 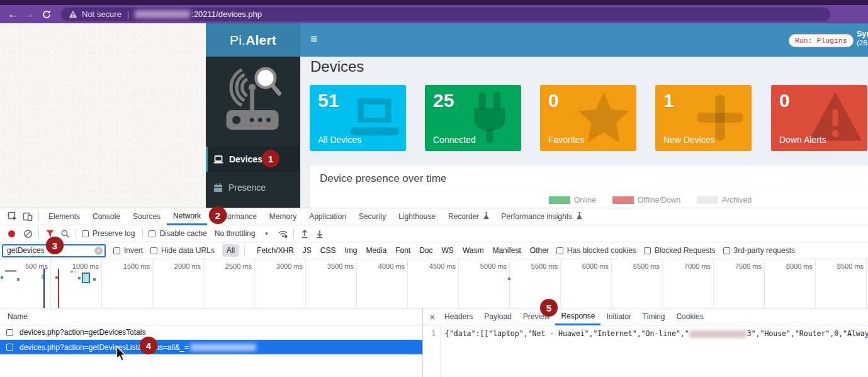 I want to click on filter-type-all: All, so click(x=230, y=250).